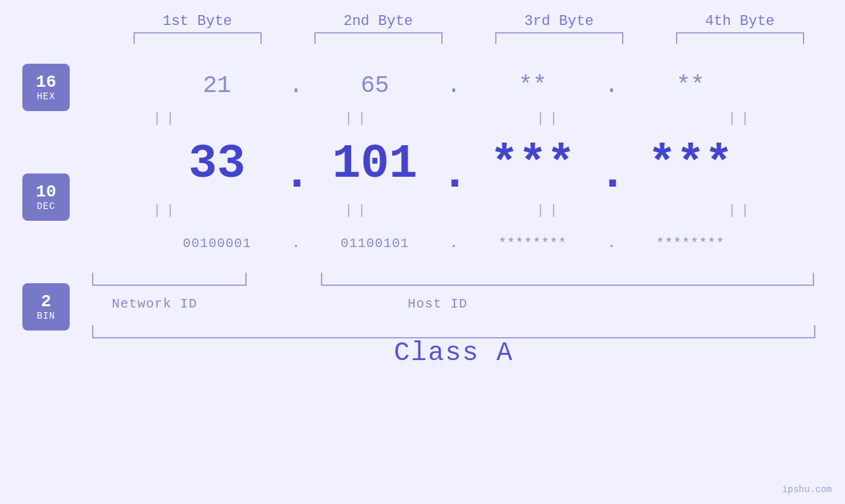 The image size is (845, 504). Describe the element at coordinates (217, 164) in the screenshot. I see `dec-val-1: 33` at that location.